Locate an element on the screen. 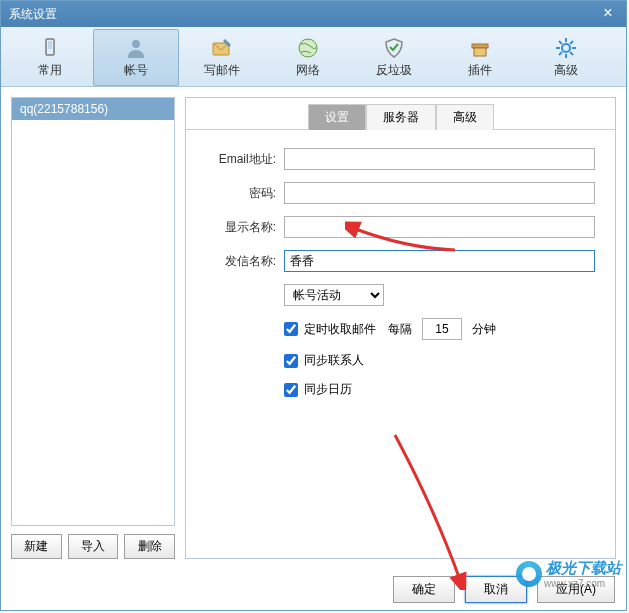 The width and height of the screenshot is (629, 613). interval-field is located at coordinates (442, 329).